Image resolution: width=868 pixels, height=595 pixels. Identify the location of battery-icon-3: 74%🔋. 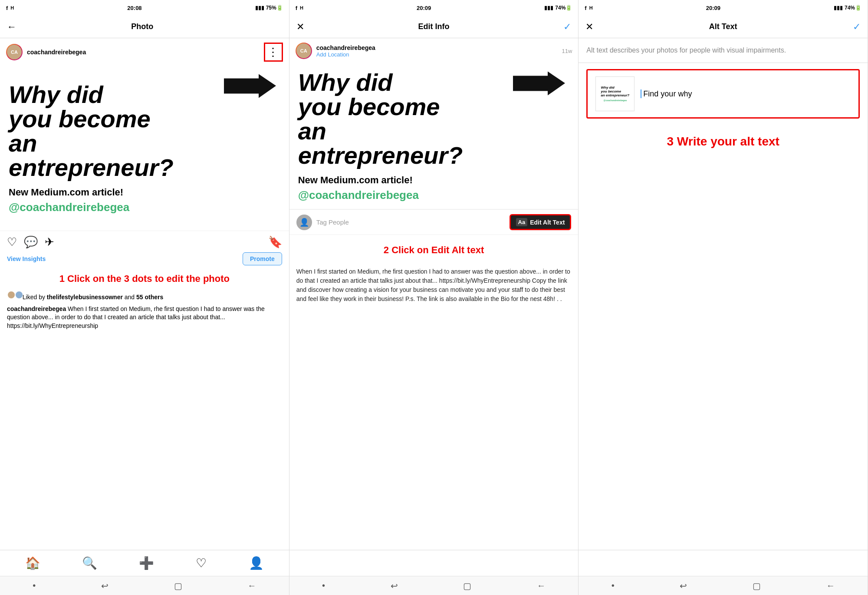
(853, 8).